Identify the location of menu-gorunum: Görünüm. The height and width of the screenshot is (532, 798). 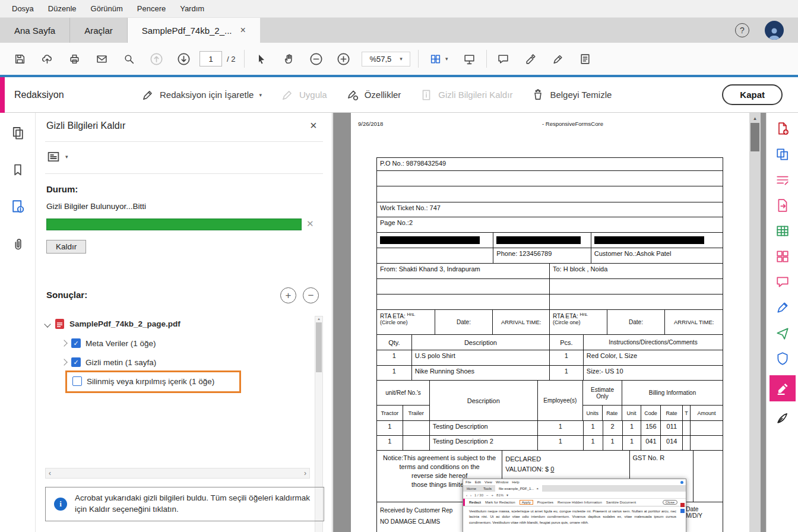
(107, 8).